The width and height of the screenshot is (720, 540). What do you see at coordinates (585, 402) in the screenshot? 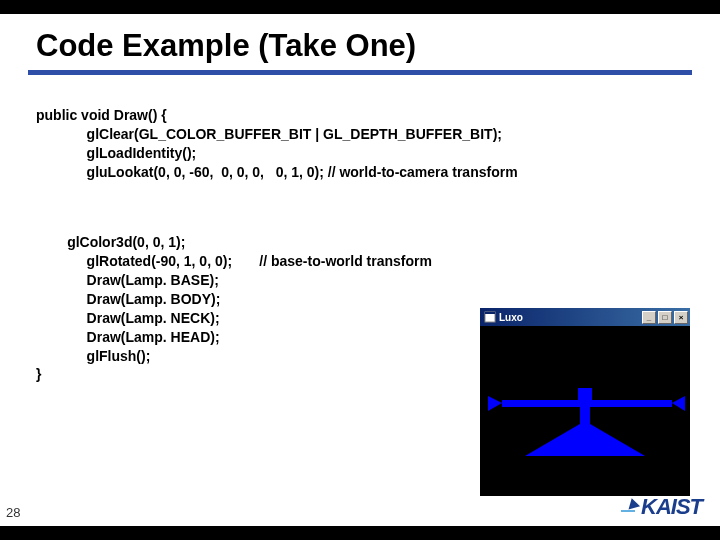
I see `luxo-window: Luxo _ □ ×` at bounding box center [585, 402].